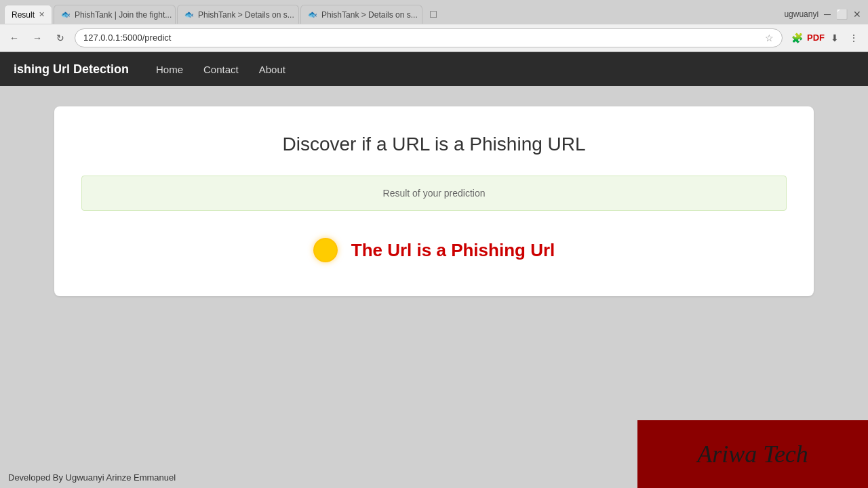 The width and height of the screenshot is (868, 488). I want to click on tab-phishtank2-close: ✕, so click(298, 15).